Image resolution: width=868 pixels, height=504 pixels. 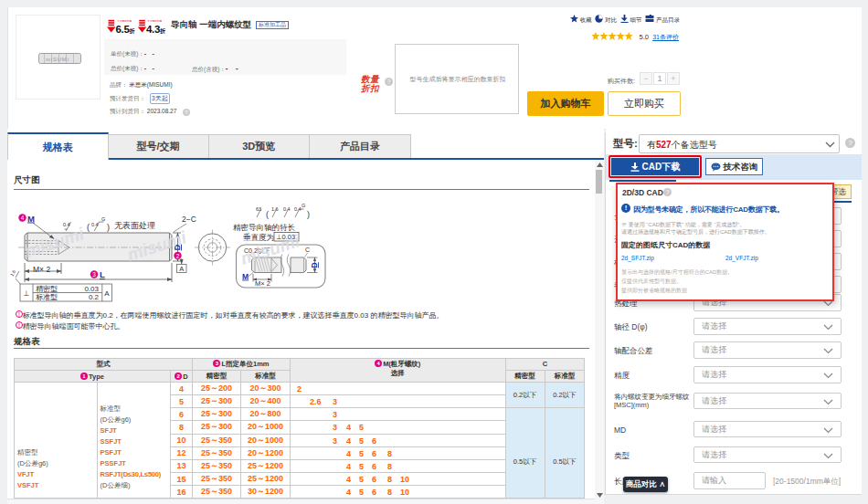 What do you see at coordinates (102, 274) in the screenshot?
I see `svg-text: L` at bounding box center [102, 274].